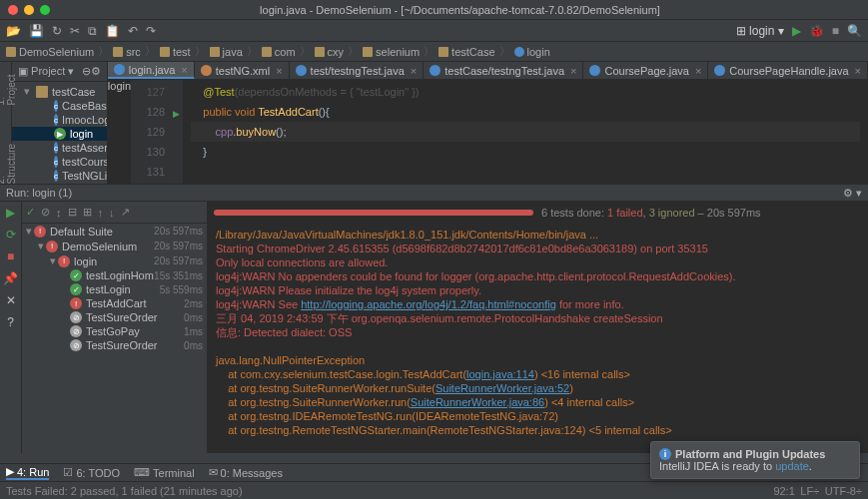 This screenshot has height=499, width=868. What do you see at coordinates (358, 70) in the screenshot?
I see `editor-tab: test/testngTest.java×` at bounding box center [358, 70].